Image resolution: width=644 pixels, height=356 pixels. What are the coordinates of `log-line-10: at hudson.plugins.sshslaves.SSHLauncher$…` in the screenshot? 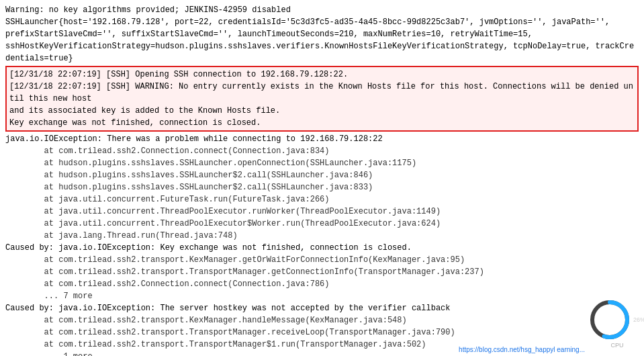 It's located at (322, 187).